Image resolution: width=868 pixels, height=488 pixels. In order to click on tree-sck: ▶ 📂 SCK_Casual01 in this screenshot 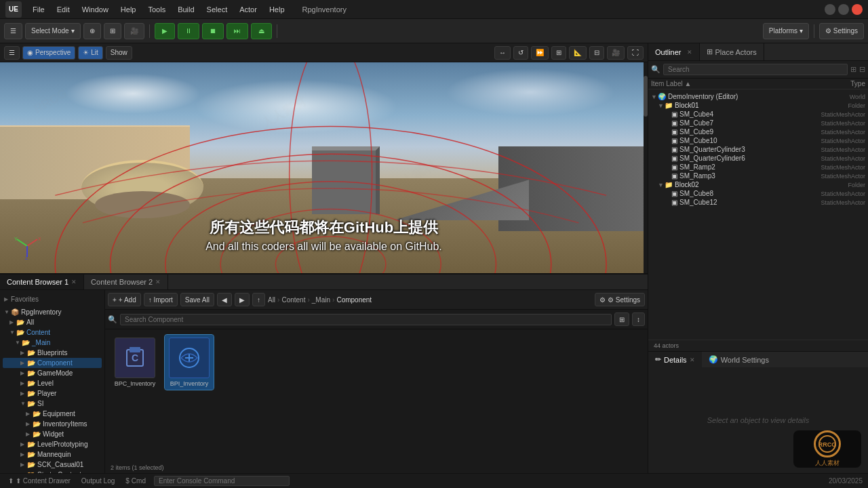, I will do `click(52, 465)`.